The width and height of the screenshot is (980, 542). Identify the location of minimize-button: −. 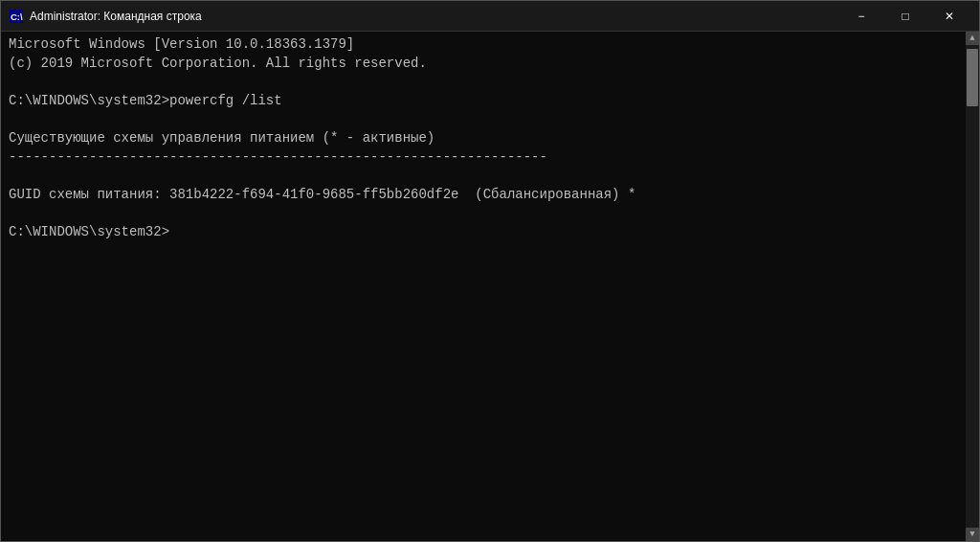
(861, 16).